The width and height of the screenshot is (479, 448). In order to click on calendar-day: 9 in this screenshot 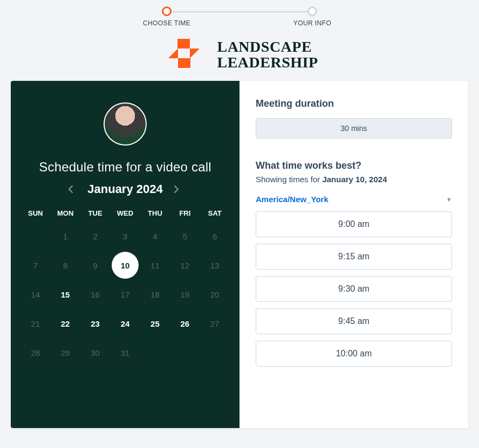, I will do `click(95, 265)`.